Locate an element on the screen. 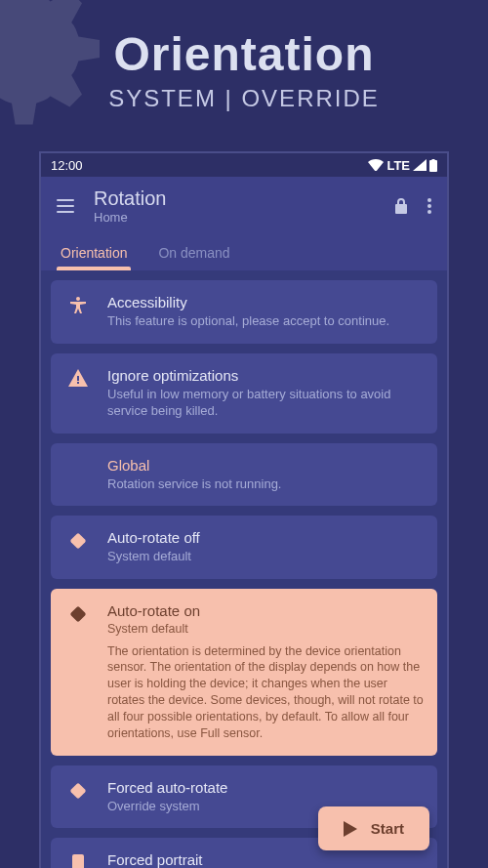 The width and height of the screenshot is (488, 868). card-desc: Rotation service is not running. is located at coordinates (265, 484).